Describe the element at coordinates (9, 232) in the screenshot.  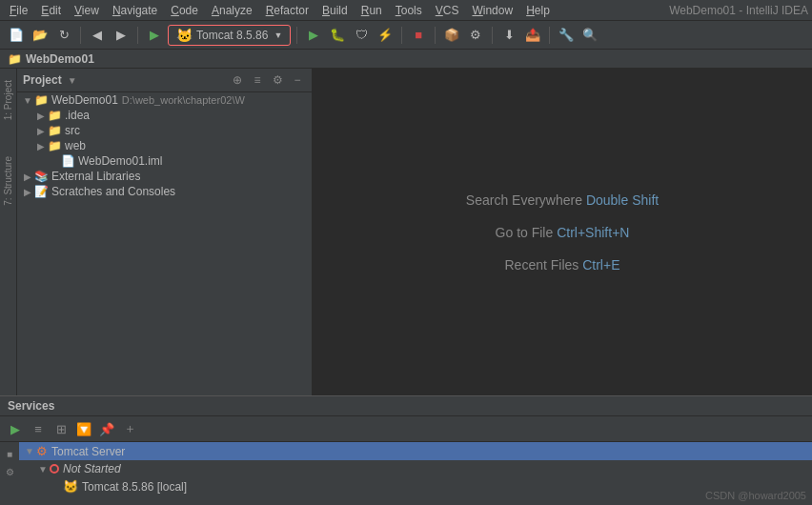
I see `left-sidebar: 1: Project 7: Structure` at that location.